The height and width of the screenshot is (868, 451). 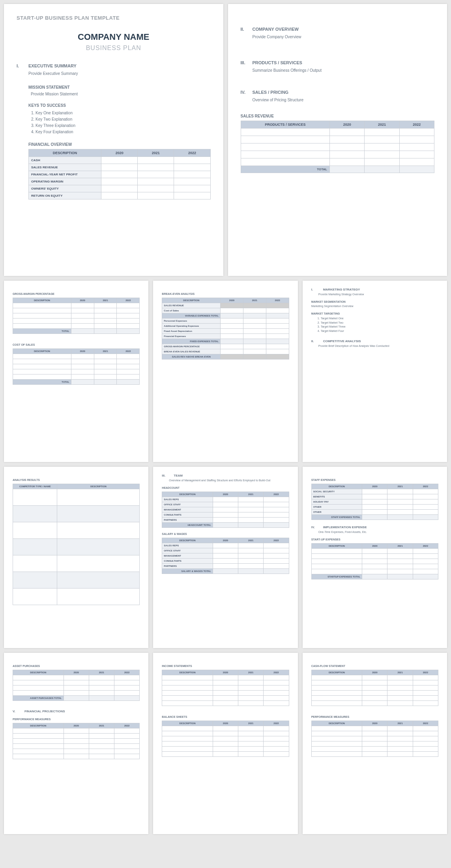 What do you see at coordinates (225, 488) in the screenshot?
I see `headcount-heading: HEADCOUNT` at bounding box center [225, 488].